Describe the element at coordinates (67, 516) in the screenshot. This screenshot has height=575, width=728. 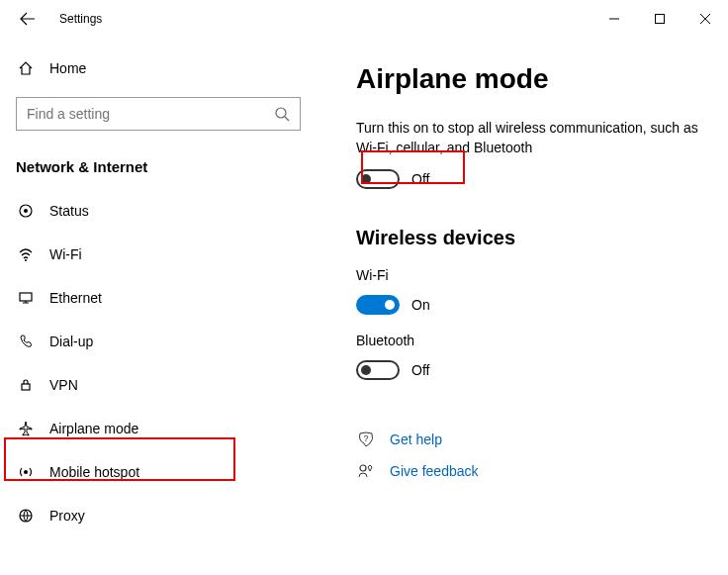
I see `sidebar-item-label: Proxy` at that location.